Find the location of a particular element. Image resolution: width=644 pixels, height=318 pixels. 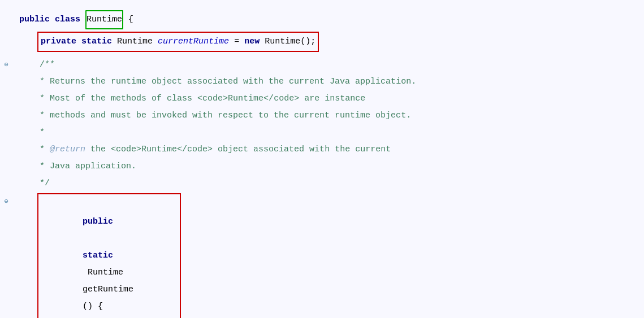

keyword-class: class is located at coordinates (68, 19).